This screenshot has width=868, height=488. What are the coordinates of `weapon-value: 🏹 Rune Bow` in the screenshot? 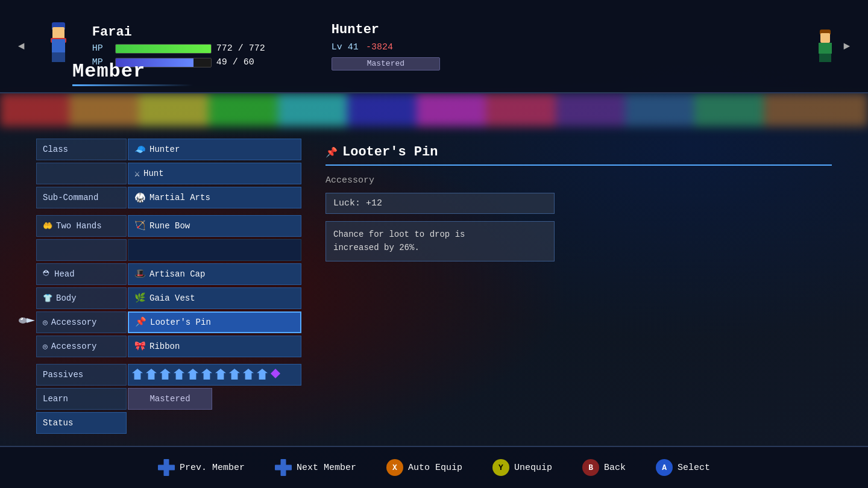 It's located at (215, 226).